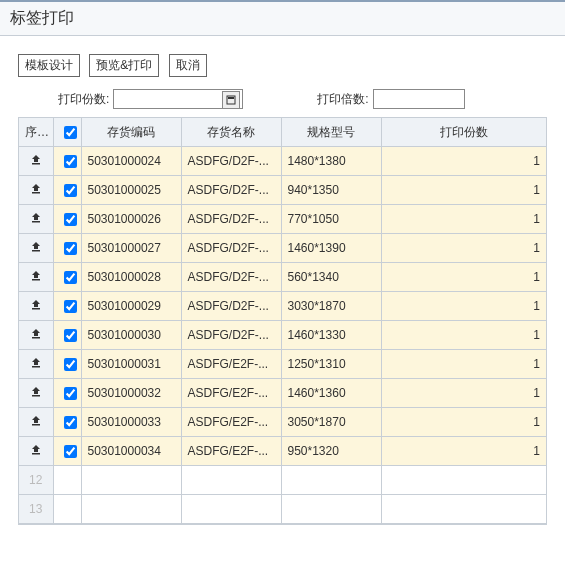 The image size is (565, 574). Describe the element at coordinates (131, 452) in the screenshot. I see `row-code-cell: 50301000034` at that location.